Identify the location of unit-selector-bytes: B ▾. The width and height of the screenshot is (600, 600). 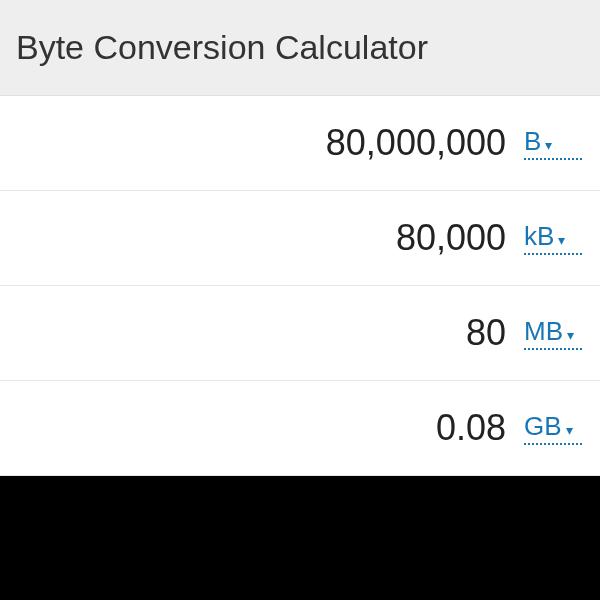
(553, 143).